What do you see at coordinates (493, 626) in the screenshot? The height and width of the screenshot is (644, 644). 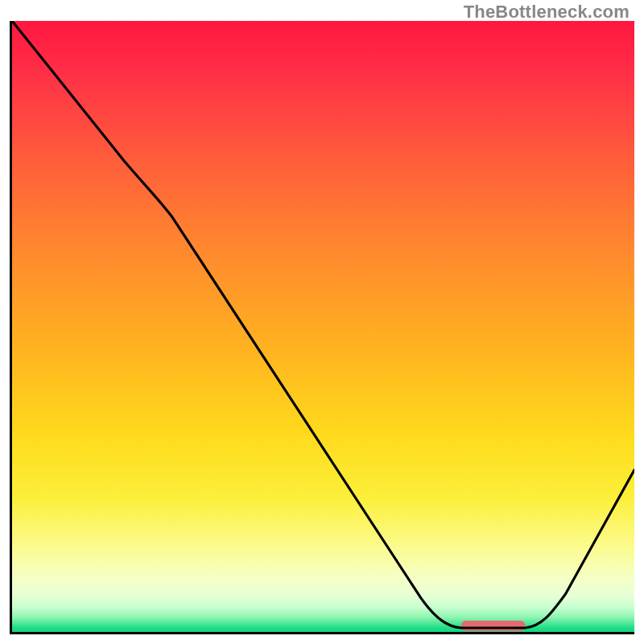 I see `optimal-marker` at bounding box center [493, 626].